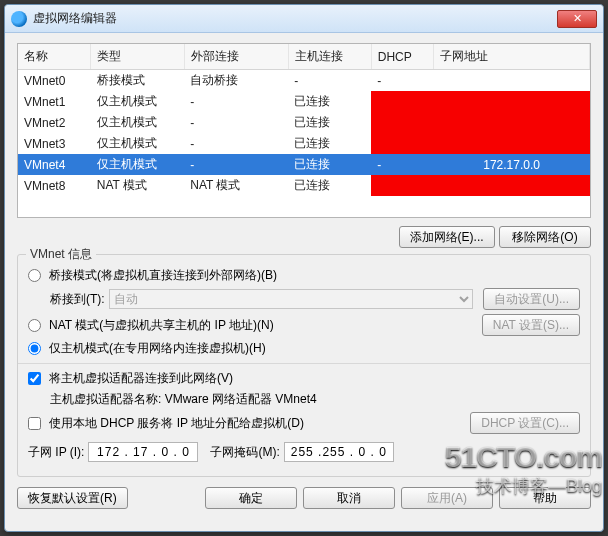 The image size is (608, 536). What do you see at coordinates (34, 348) in the screenshot?
I see `radio-hostonly` at bounding box center [34, 348].